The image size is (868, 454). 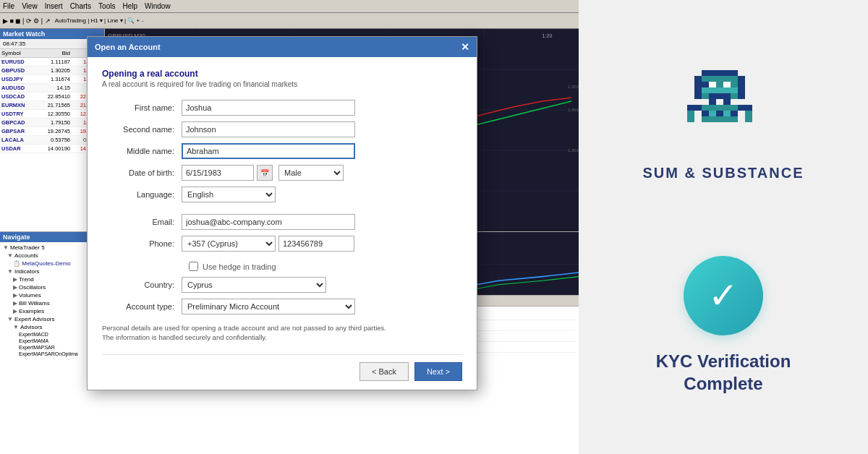 What do you see at coordinates (268, 108) in the screenshot?
I see `firstname-input` at bounding box center [268, 108].